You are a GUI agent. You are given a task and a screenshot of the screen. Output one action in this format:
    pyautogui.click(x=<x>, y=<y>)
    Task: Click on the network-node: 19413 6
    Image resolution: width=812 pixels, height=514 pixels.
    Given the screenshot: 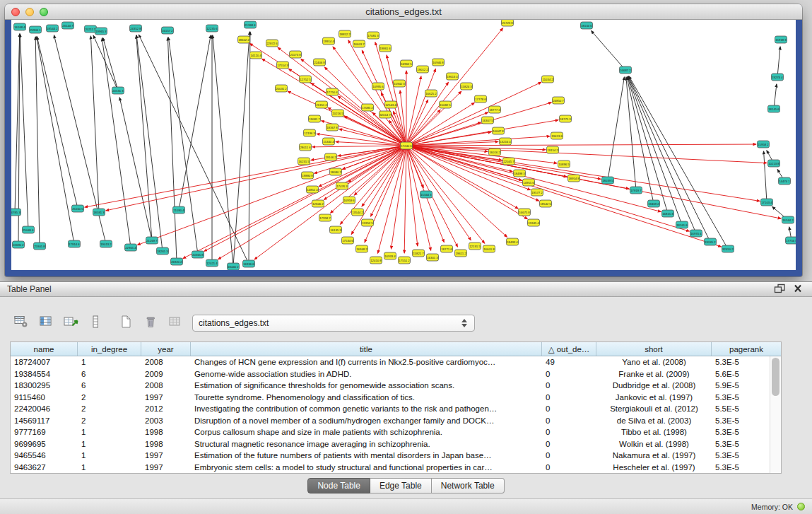 What is the action you would take?
    pyautogui.click(x=557, y=136)
    